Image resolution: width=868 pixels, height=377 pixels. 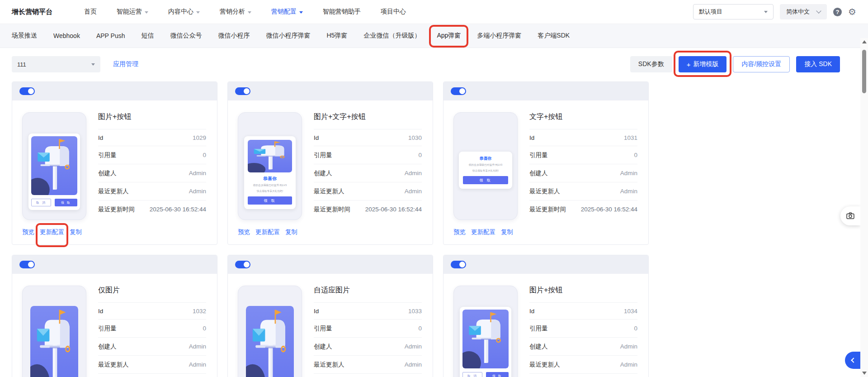 What do you see at coordinates (368, 294) in the screenshot?
I see `card-title: 自适应图片` at bounding box center [368, 294].